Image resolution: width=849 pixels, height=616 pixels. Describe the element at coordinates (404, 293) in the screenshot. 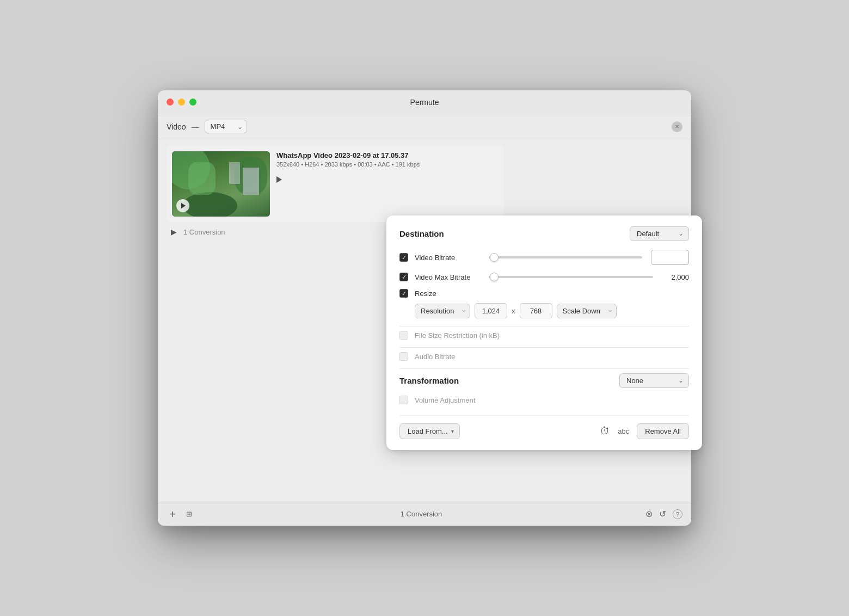

I see `resize-checkbox: ✓` at that location.